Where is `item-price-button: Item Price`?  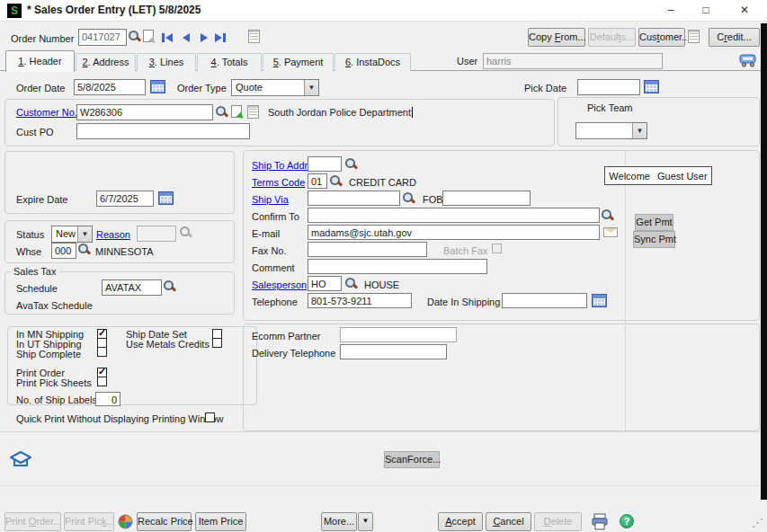 item-price-button: Item Price is located at coordinates (221, 521).